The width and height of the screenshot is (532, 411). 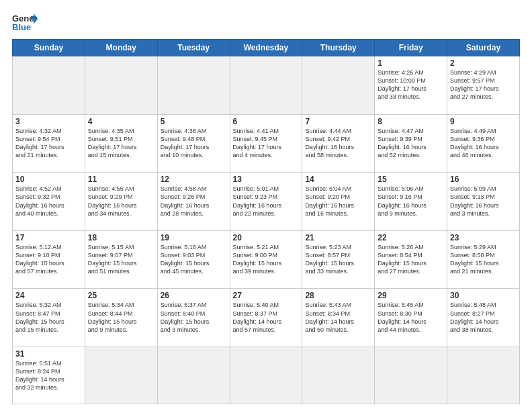 I want to click on calendar-cell: 30Sunrise: 5:48 AM Sunset: 8:27 PM Dayli…, so click(x=484, y=318).